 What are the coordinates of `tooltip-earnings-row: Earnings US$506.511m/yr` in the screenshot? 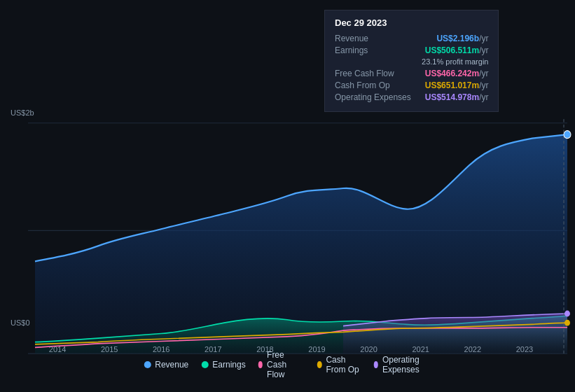 It's located at (412, 50).